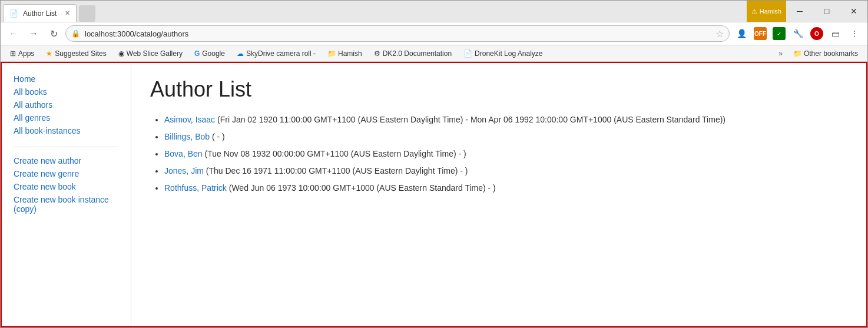  I want to click on other-bookmarks-label: Other bookmarks, so click(831, 54).